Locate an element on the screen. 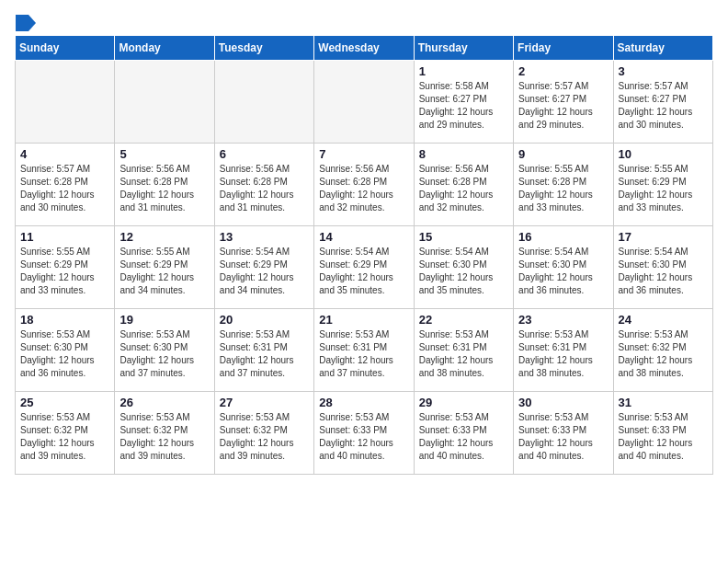  day-number: 3 is located at coordinates (664, 72).